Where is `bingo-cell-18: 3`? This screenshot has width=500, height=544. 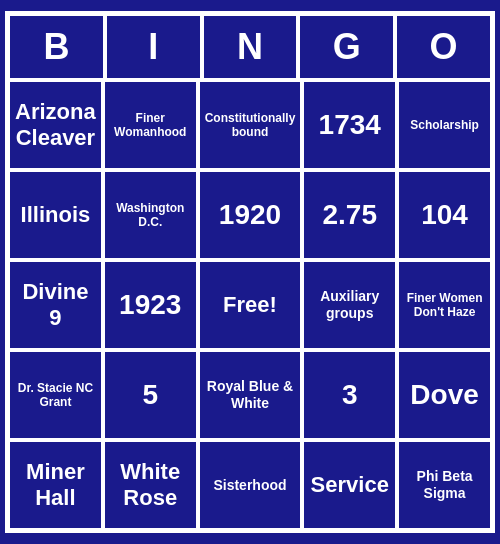
bingo-cell-18: 3 is located at coordinates (350, 395).